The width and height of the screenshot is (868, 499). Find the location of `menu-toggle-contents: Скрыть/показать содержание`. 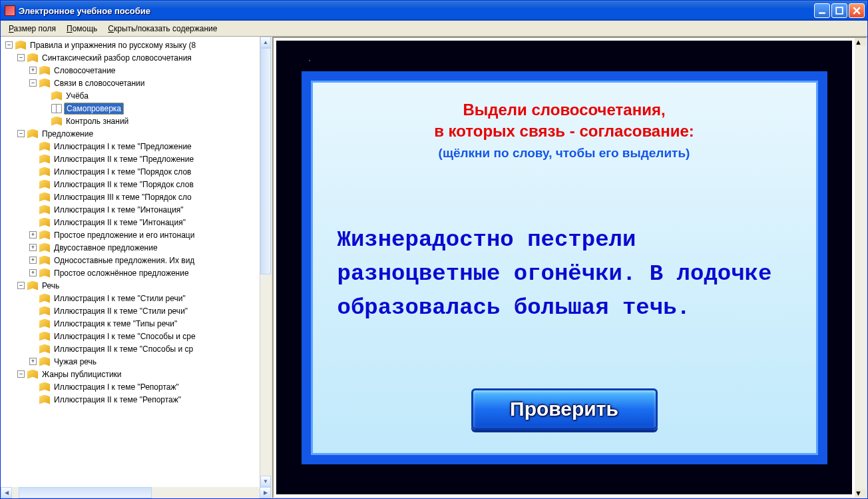

menu-toggle-contents: Скрыть/показать содержание is located at coordinates (162, 29).